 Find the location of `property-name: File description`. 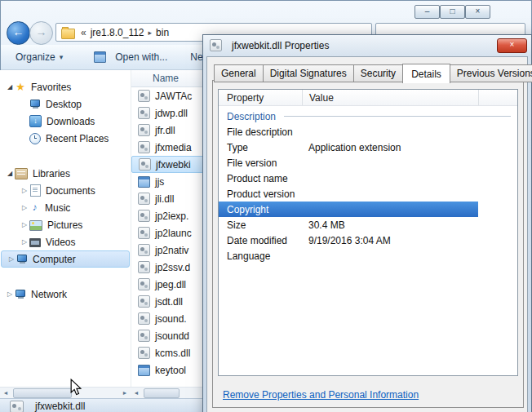

property-name: File description is located at coordinates (260, 132).